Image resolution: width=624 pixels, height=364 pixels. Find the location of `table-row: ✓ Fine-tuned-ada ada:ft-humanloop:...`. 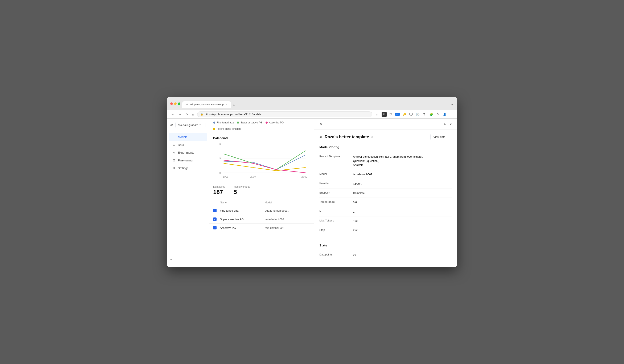

table-row: ✓ Fine-tuned-ada ada:ft-humanloop:... is located at coordinates (261, 211).